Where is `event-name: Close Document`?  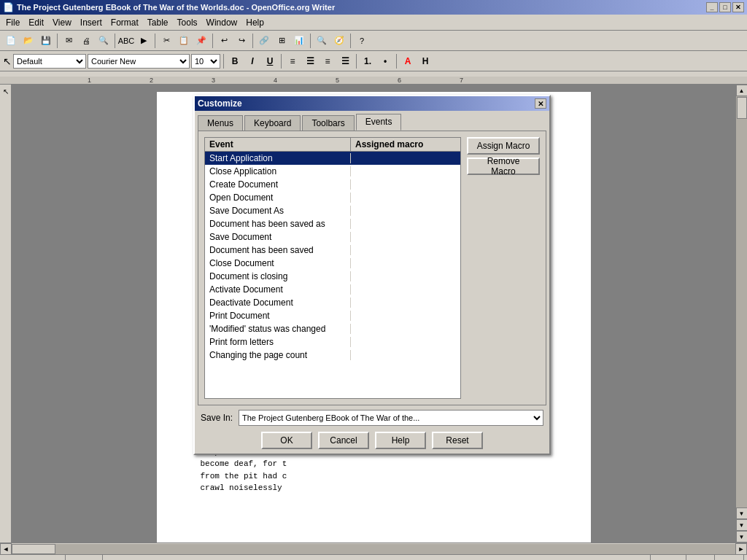 event-name: Close Document is located at coordinates (278, 263).